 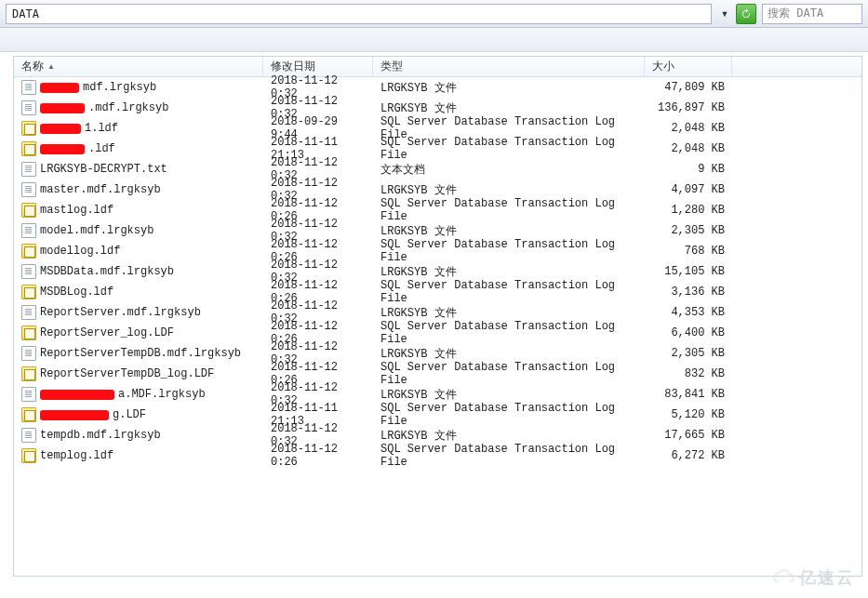 What do you see at coordinates (318, 67) in the screenshot?
I see `header-date: 修改日期` at bounding box center [318, 67].